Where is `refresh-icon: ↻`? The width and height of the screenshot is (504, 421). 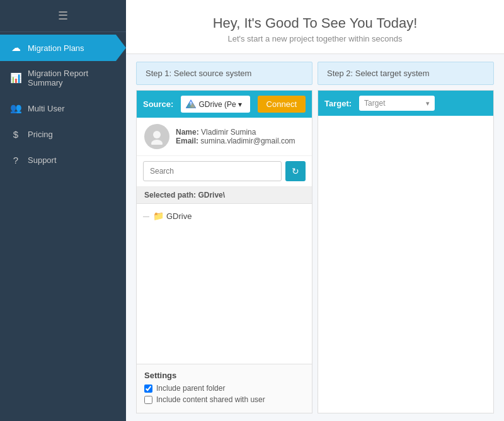 refresh-icon: ↻ is located at coordinates (295, 171).